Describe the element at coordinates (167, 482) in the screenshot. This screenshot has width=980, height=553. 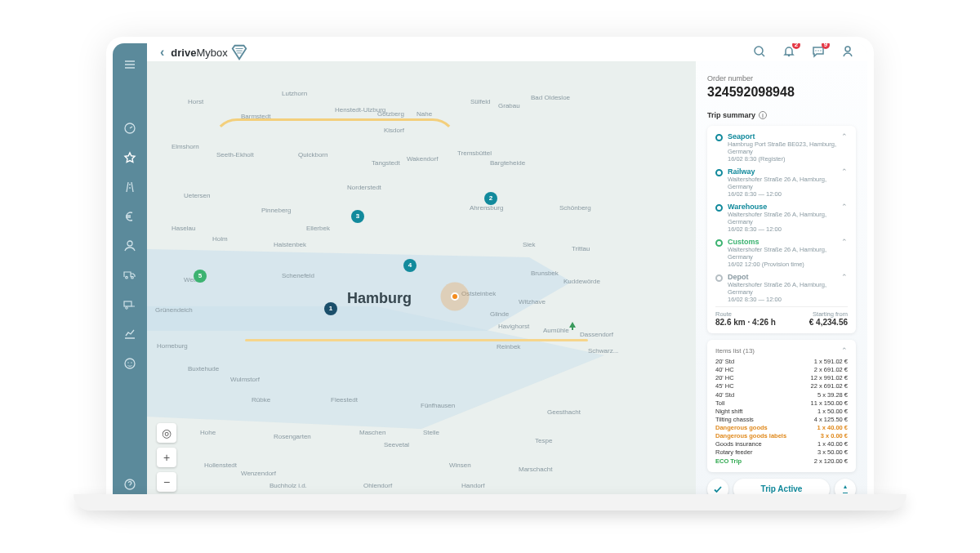
I see `zoom-out: −` at that location.